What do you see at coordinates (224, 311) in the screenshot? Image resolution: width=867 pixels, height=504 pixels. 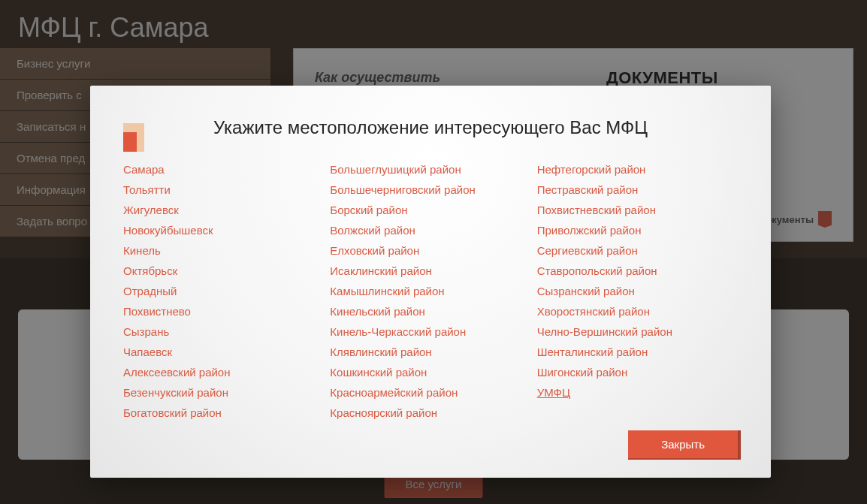 I see `location-link: Похвистнево` at bounding box center [224, 311].